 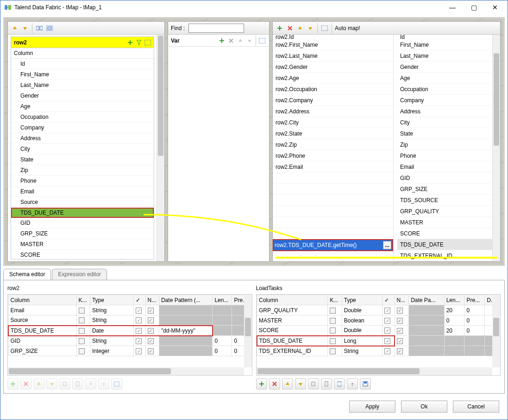 I want to click on output-row: TDS_EXTERNAL_ID, so click(x=449, y=256).